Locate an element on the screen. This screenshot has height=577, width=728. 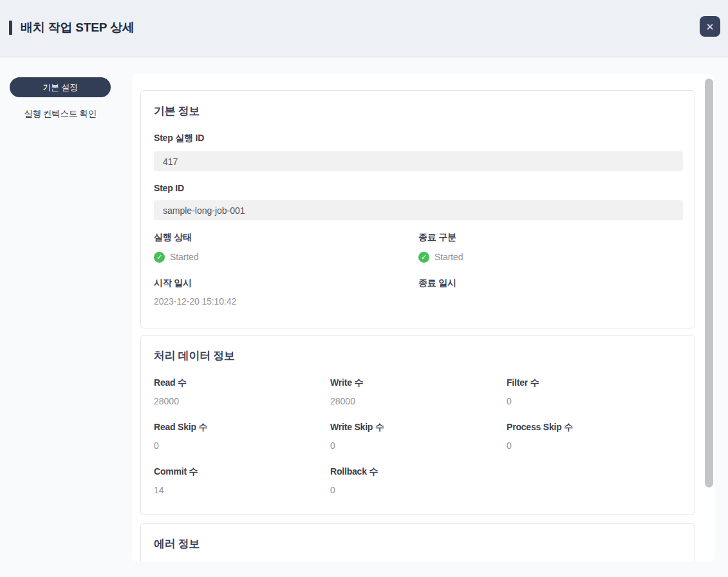
metric-label: Read Skip 수 is located at coordinates (242, 428).